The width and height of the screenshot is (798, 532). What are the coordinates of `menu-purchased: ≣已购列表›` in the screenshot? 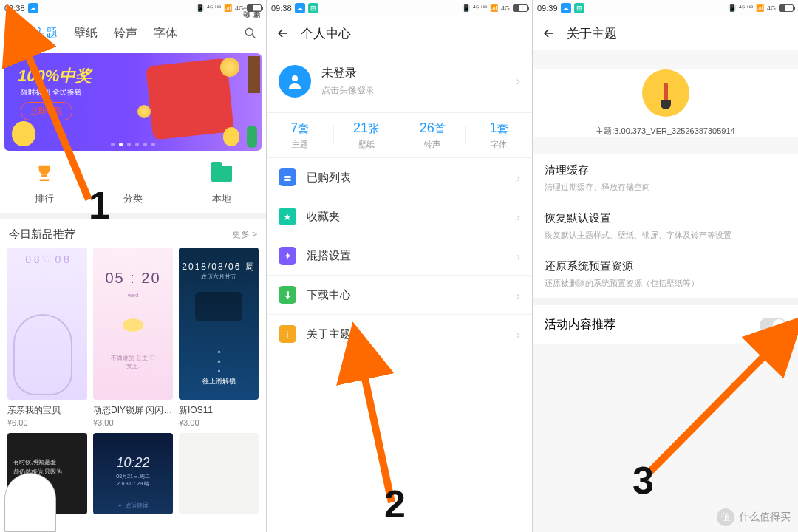 It's located at (399, 177).